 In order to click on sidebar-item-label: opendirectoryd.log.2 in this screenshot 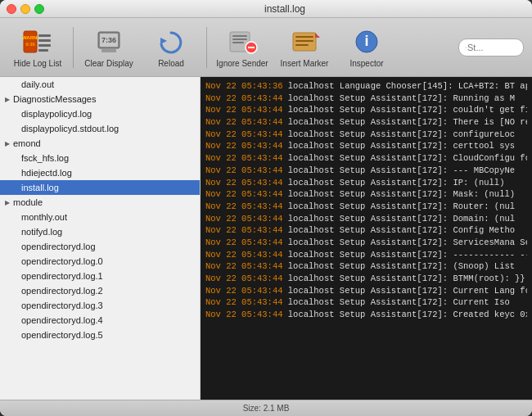, I will do `click(62, 291)`.